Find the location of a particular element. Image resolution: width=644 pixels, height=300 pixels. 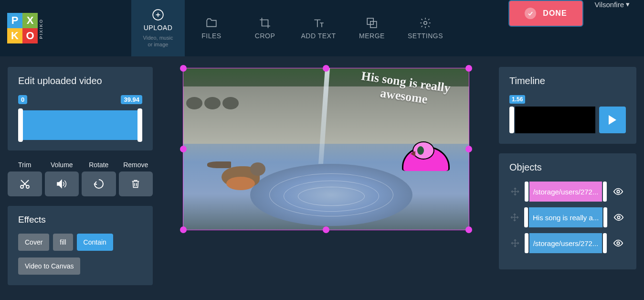

objects-title: Objects is located at coordinates (568, 167).